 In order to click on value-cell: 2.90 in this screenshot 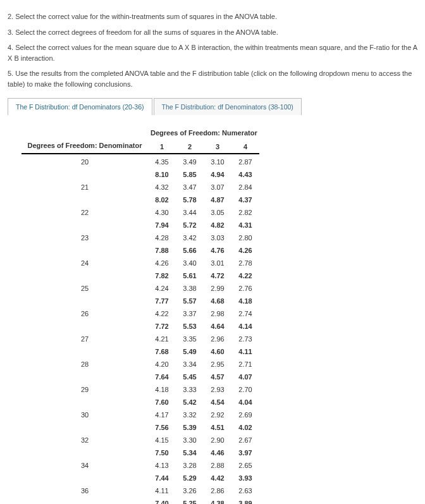, I will do `click(218, 440)`.